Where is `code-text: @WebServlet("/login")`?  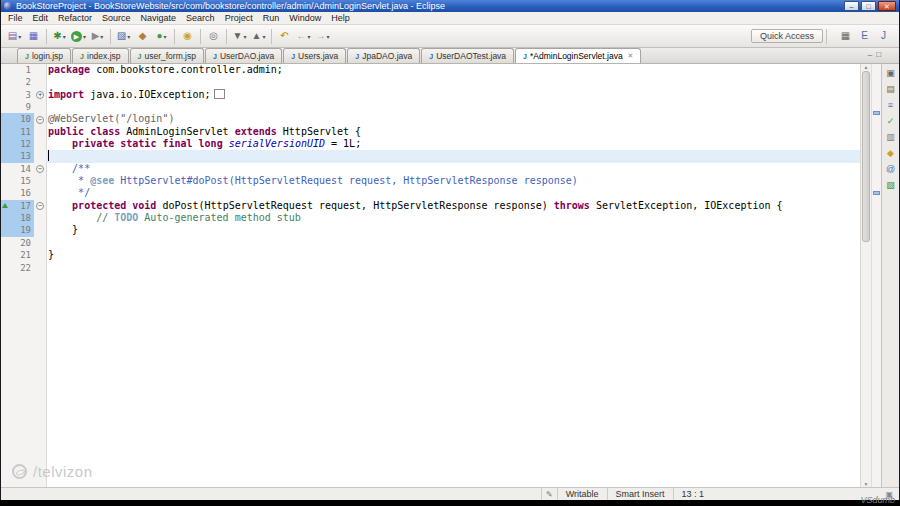 code-text: @WebServlet("/login") is located at coordinates (453, 119).